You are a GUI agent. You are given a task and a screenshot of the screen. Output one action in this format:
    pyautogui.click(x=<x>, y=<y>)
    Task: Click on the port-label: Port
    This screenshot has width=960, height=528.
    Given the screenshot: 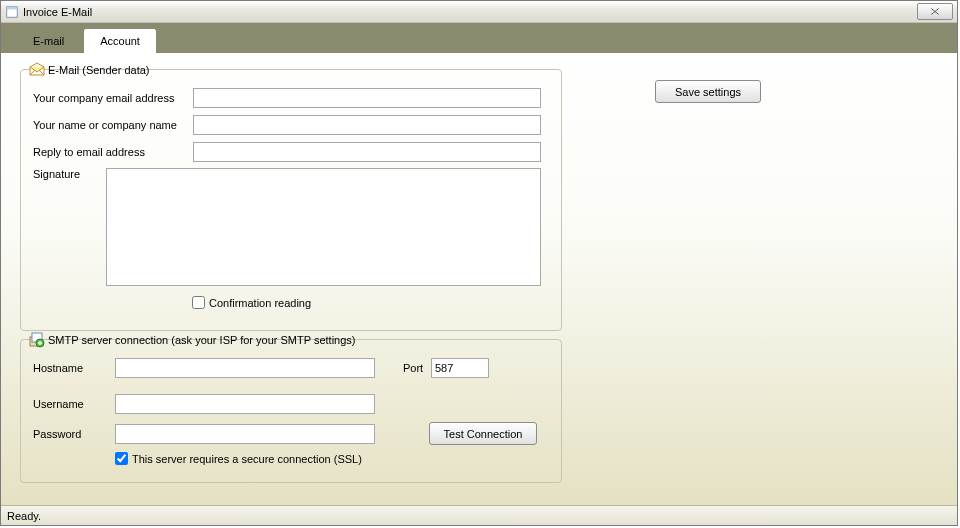 What is the action you would take?
    pyautogui.click(x=417, y=368)
    